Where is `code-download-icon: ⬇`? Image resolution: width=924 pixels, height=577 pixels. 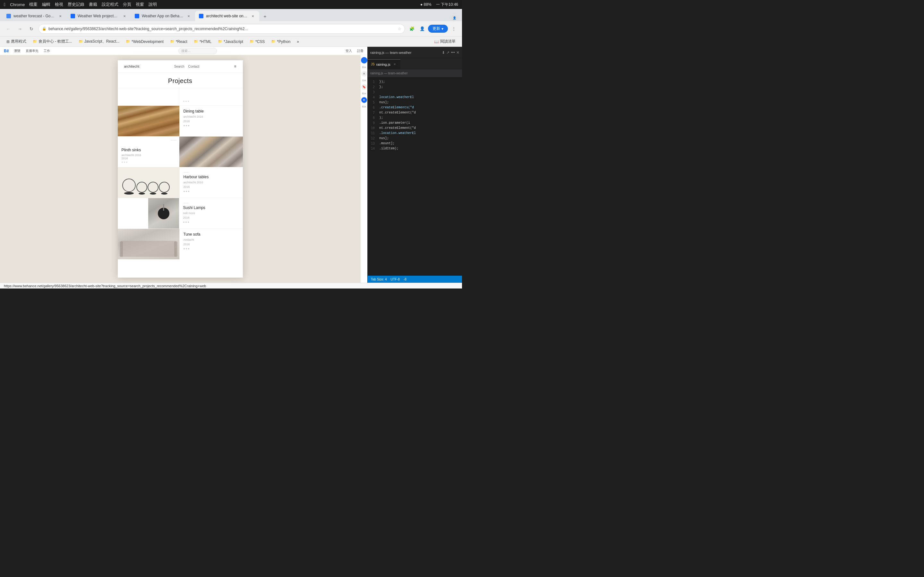 code-download-icon: ⬇ is located at coordinates (443, 53).